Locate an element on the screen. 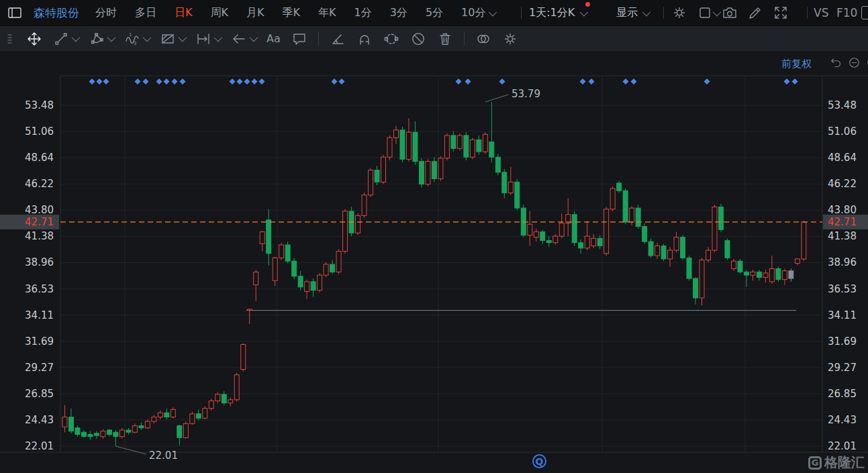 The width and height of the screenshot is (868, 473). high-annotation-label: 53.79 is located at coordinates (526, 94).